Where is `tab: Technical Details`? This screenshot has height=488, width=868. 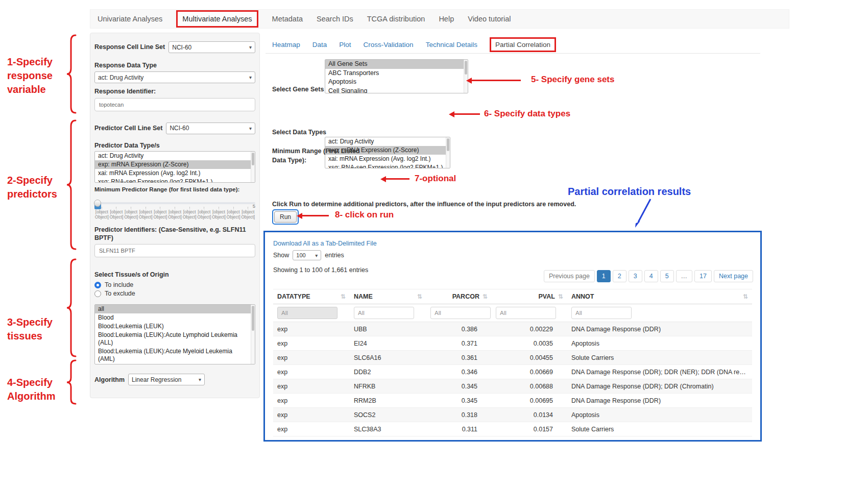 tab: Technical Details is located at coordinates (451, 45).